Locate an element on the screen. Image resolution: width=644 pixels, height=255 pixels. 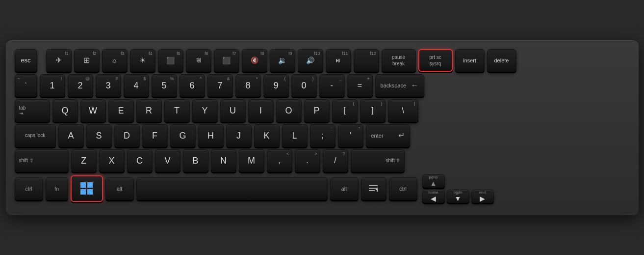
key-bracket-right: } ] is located at coordinates (373, 111).